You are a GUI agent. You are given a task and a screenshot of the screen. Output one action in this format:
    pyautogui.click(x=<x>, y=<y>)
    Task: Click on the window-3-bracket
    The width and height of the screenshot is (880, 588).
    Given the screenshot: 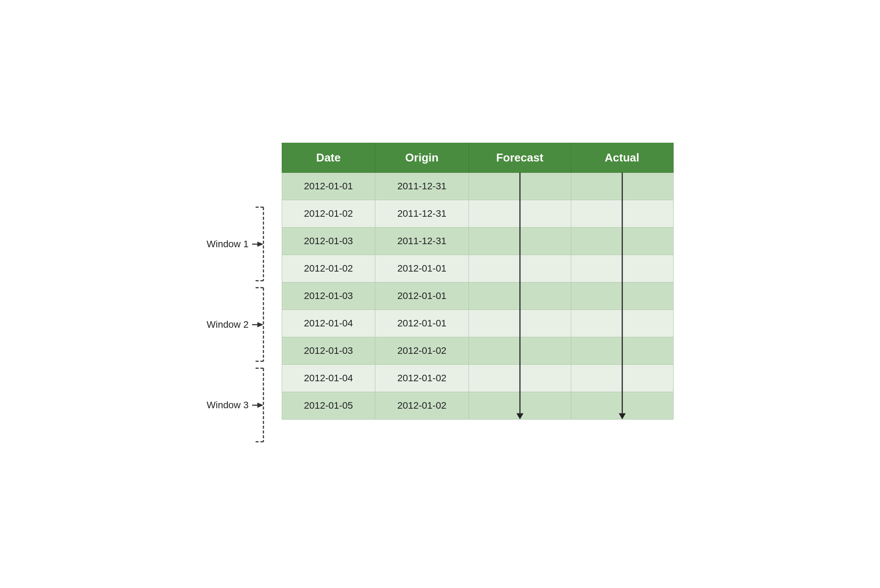 What is the action you would take?
    pyautogui.click(x=260, y=405)
    